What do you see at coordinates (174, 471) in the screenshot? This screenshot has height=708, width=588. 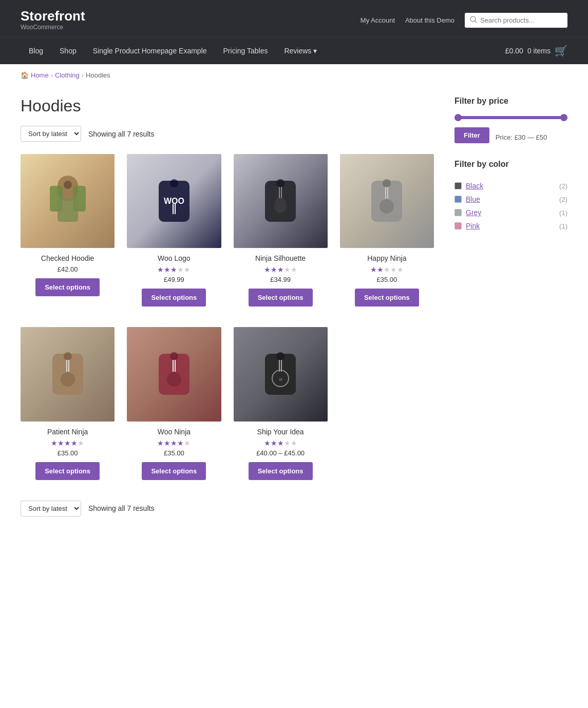 I see `select-options-woo-ninja: Select options` at bounding box center [174, 471].